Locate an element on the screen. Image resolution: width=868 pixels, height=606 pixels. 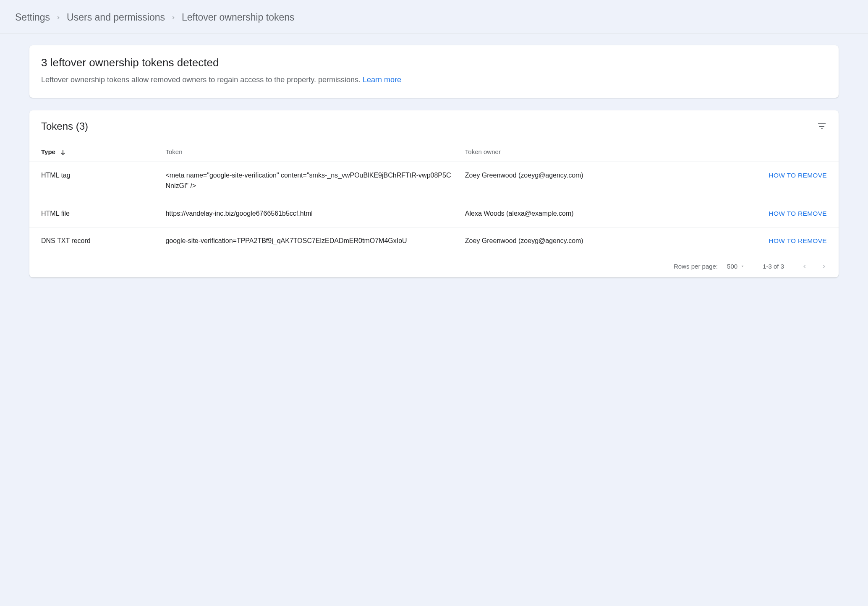
info-description-text: Leftover ownership tokens allow removed … is located at coordinates (202, 80).